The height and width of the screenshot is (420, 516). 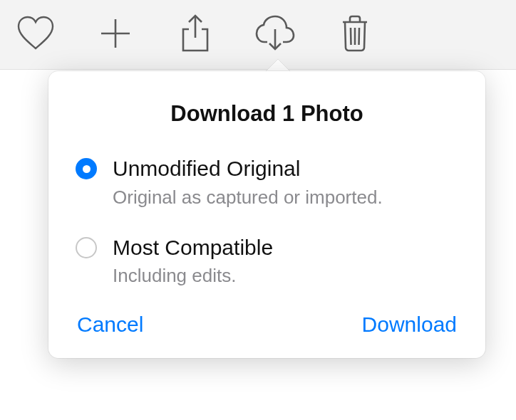 What do you see at coordinates (275, 35) in the screenshot?
I see `download-button` at bounding box center [275, 35].